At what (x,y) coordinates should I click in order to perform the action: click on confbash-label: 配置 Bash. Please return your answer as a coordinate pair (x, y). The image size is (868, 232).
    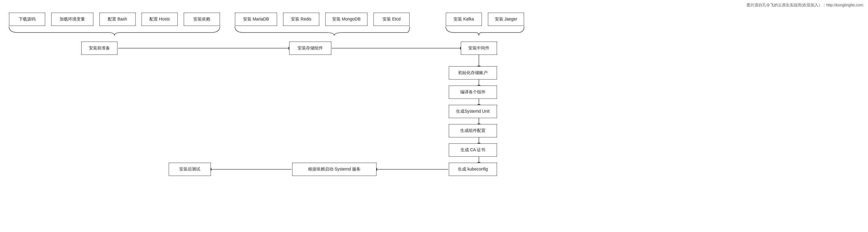
    Looking at the image, I should click on (117, 19).